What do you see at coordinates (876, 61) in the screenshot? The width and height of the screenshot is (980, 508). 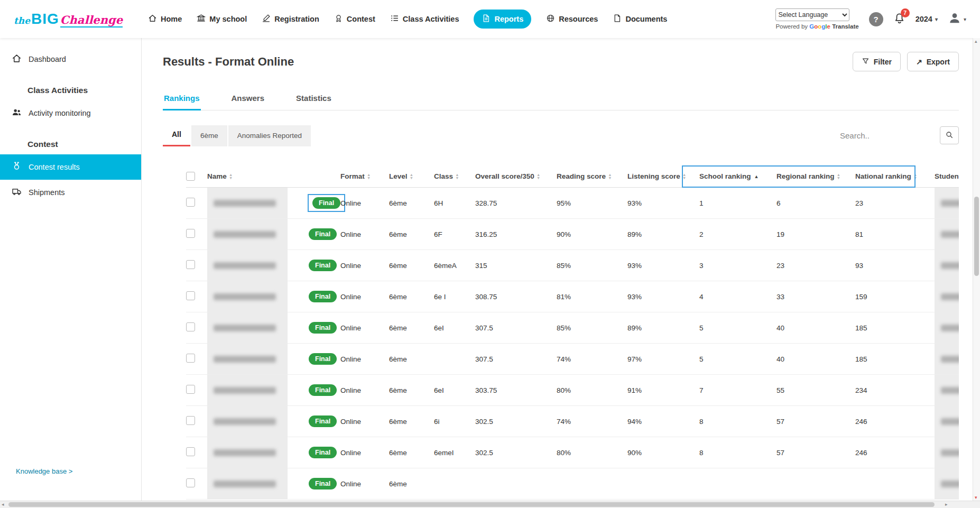 I see `filter-button: Filter` at bounding box center [876, 61].